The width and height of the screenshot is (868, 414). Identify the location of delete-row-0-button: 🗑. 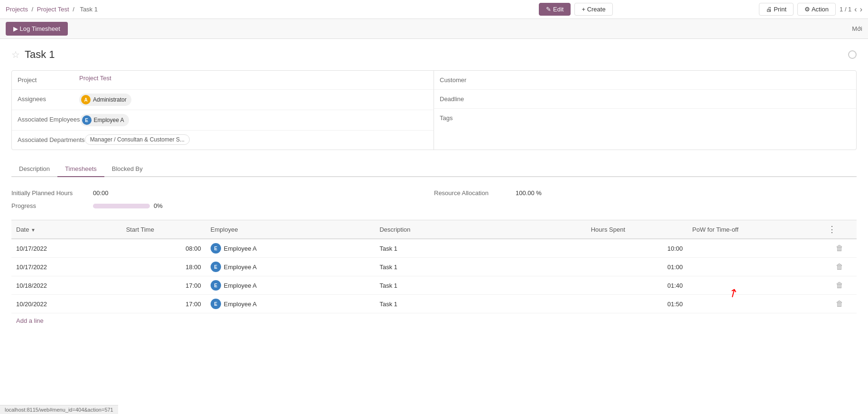
(840, 248).